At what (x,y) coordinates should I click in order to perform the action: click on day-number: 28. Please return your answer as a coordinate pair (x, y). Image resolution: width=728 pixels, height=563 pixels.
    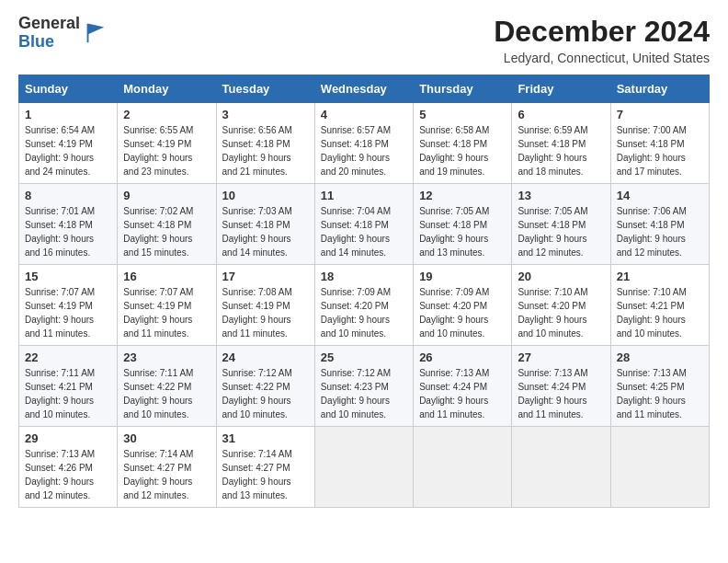
    Looking at the image, I should click on (660, 357).